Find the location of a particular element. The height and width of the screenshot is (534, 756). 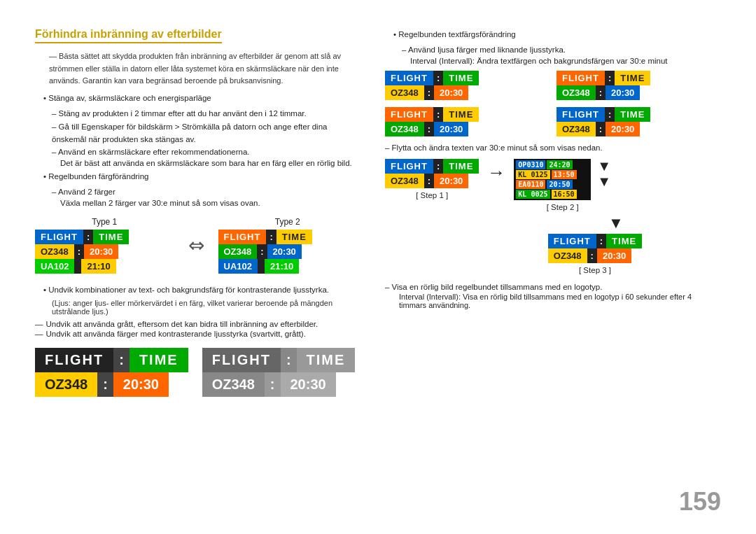

type1-block: Type 1 FLIGHT : TIME OZ348 : 20:30 UA10 is located at coordinates (105, 245).